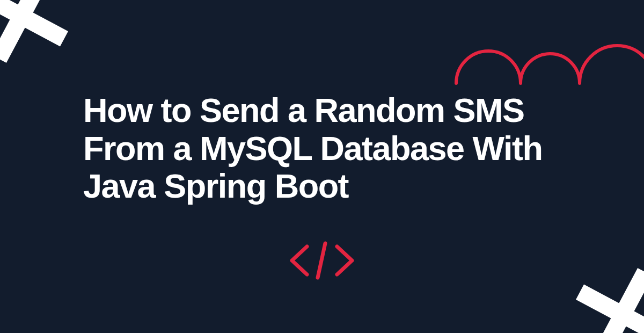  What do you see at coordinates (547, 63) in the screenshot?
I see `cloud-icon` at bounding box center [547, 63].